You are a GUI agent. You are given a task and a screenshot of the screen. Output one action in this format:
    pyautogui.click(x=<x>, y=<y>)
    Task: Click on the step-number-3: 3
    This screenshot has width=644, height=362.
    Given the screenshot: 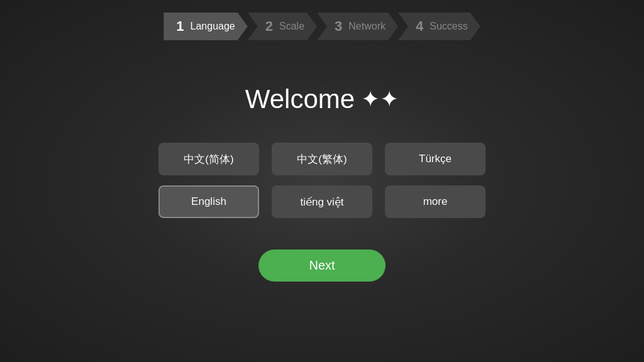 What is the action you would take?
    pyautogui.click(x=338, y=26)
    